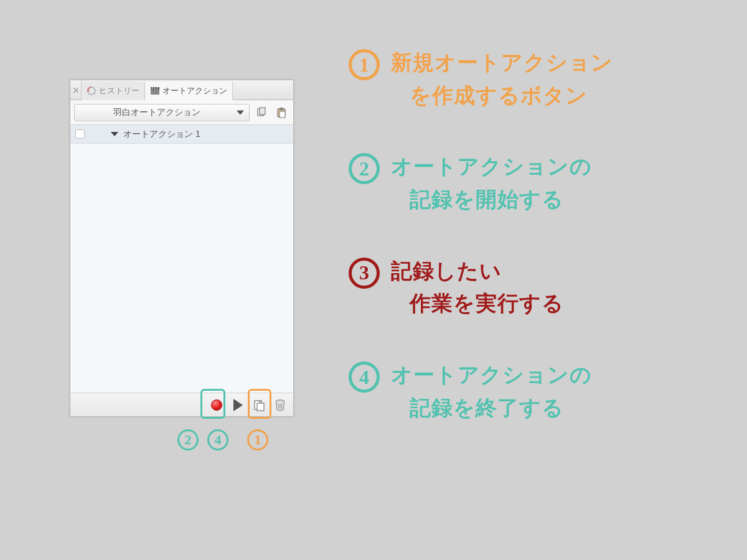  Describe the element at coordinates (535, 392) in the screenshot. I see `annotation-4: 4 オートアクションの 記録を終了する` at that location.